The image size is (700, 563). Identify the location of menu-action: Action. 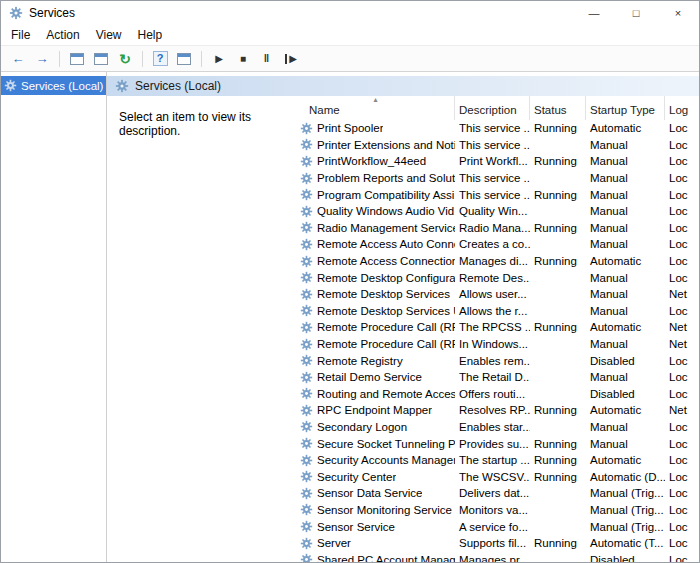
(62, 35).